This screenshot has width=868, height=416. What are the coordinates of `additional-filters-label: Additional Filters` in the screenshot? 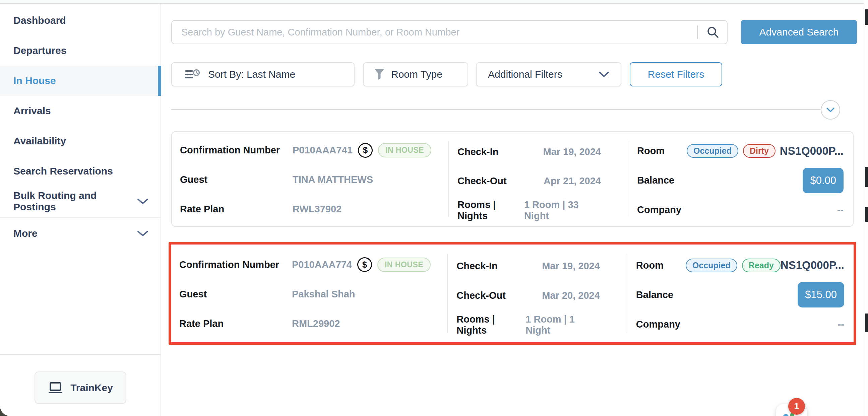 It's located at (525, 74).